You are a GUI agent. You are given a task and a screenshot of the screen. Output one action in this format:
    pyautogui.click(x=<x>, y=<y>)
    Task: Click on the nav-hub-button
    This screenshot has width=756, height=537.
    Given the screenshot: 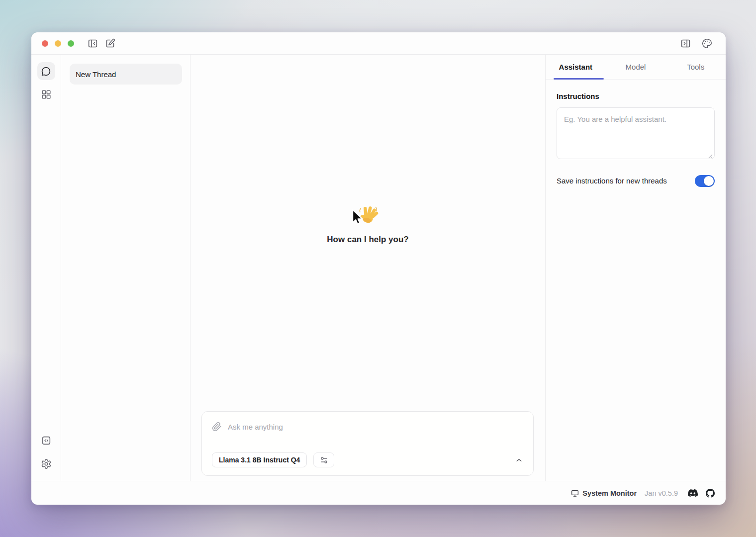 What is the action you would take?
    pyautogui.click(x=46, y=94)
    